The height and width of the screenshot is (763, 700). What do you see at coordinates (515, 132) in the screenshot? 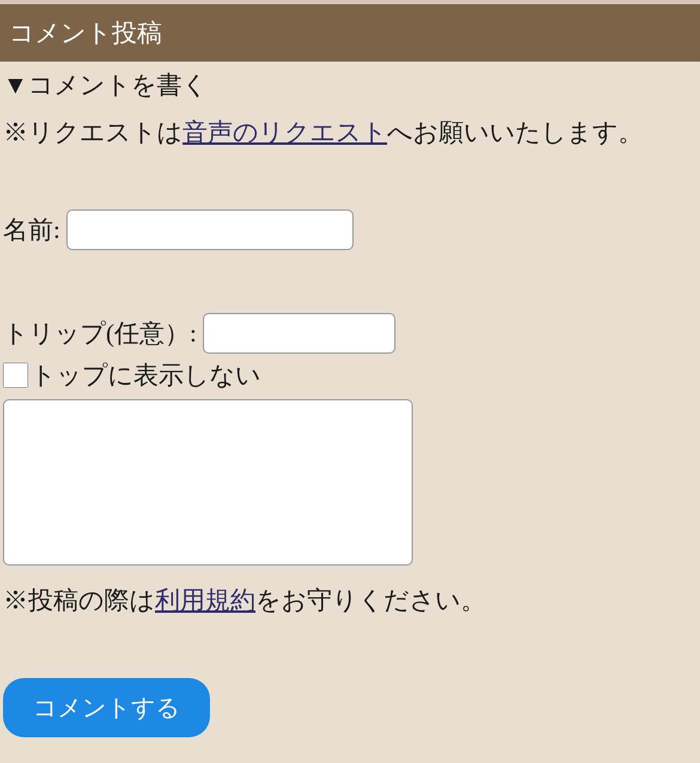
I see `notice-suffix: へお願いいたします。` at bounding box center [515, 132].